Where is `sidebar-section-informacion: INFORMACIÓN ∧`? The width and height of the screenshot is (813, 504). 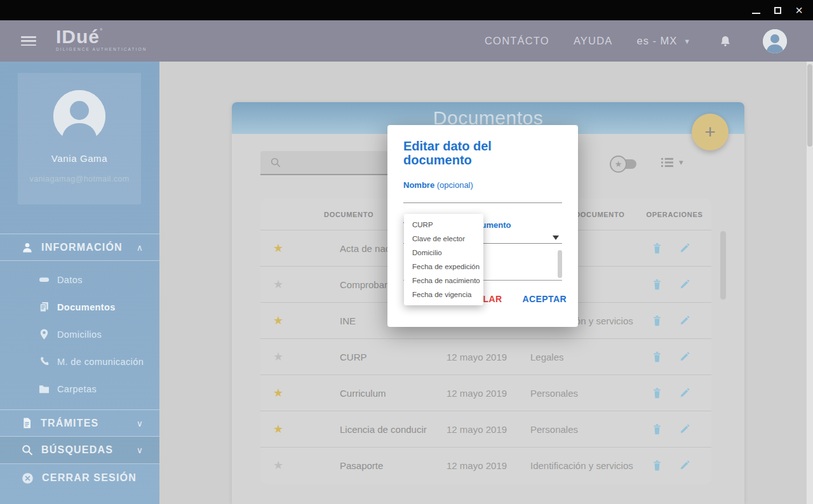
sidebar-section-informacion: INFORMACIÓN ∧ is located at coordinates (80, 248).